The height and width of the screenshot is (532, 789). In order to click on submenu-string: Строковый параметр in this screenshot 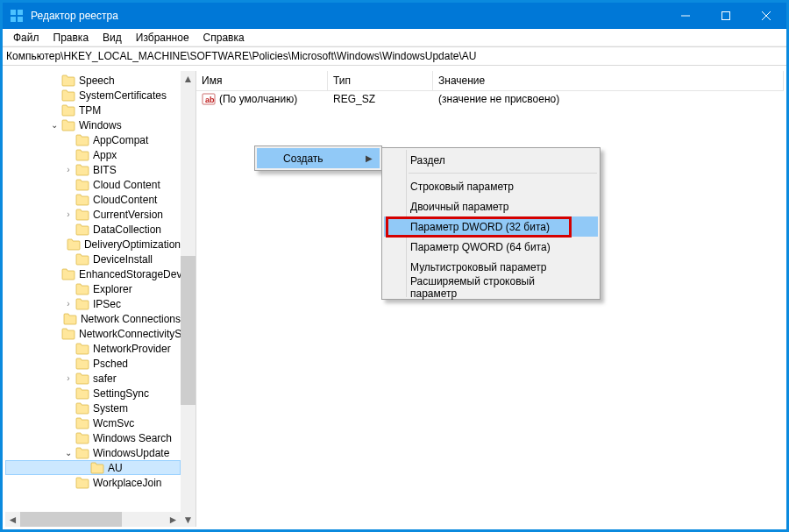, I will do `click(491, 186)`.